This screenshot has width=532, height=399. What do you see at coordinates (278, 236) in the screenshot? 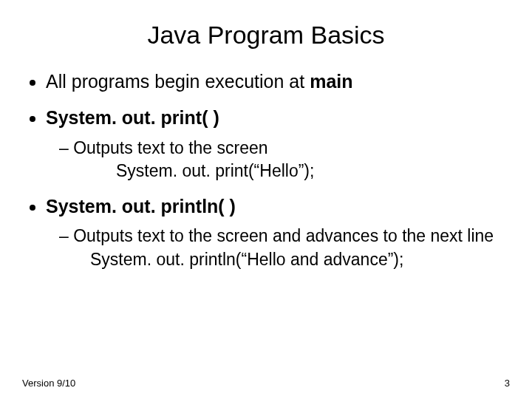
I see `bullet-println-sub: Outputs text to the screen and advances …` at bounding box center [278, 236].